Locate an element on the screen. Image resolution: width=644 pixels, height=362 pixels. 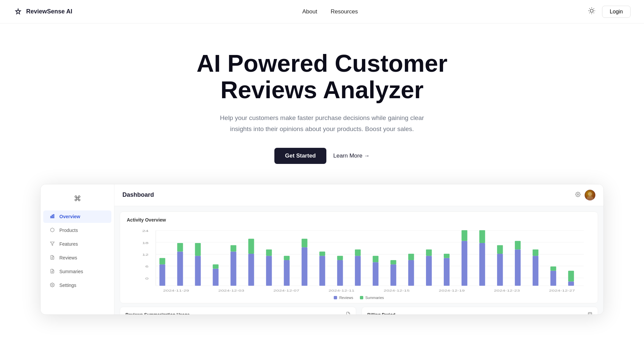
svg-text: 12 is located at coordinates (146, 255).